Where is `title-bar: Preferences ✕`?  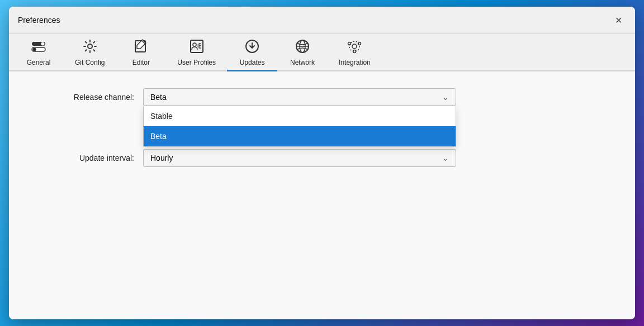 title-bar: Preferences ✕ is located at coordinates (322, 20).